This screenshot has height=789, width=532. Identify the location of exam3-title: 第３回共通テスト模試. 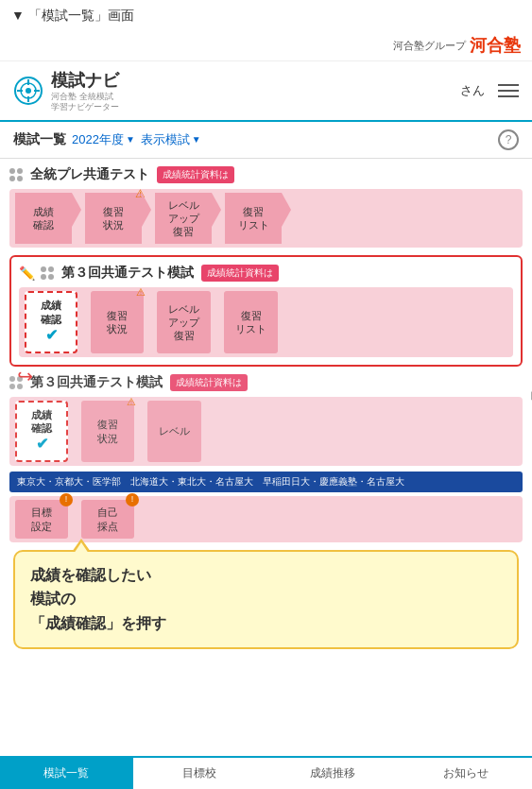
(96, 383).